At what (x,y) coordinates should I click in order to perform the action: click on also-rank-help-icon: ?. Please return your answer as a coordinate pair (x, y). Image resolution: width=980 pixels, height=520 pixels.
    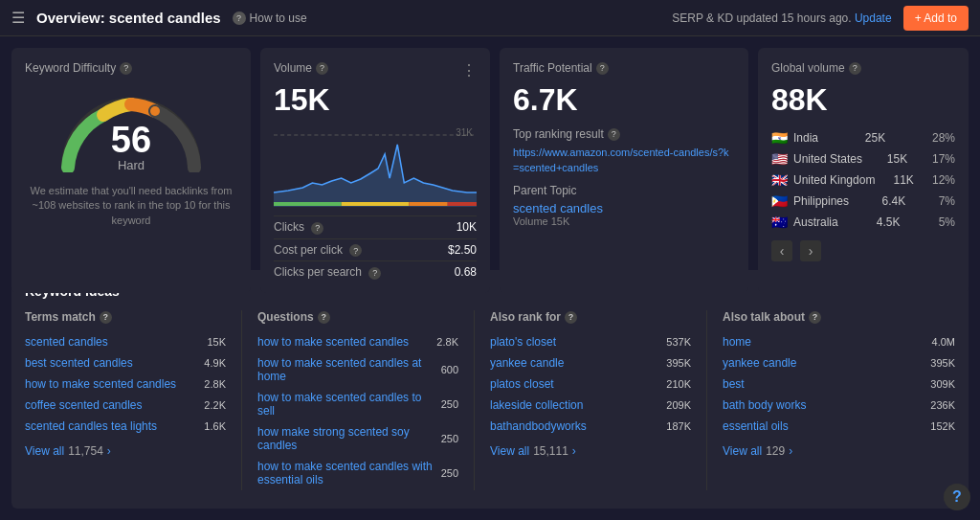
    Looking at the image, I should click on (570, 318).